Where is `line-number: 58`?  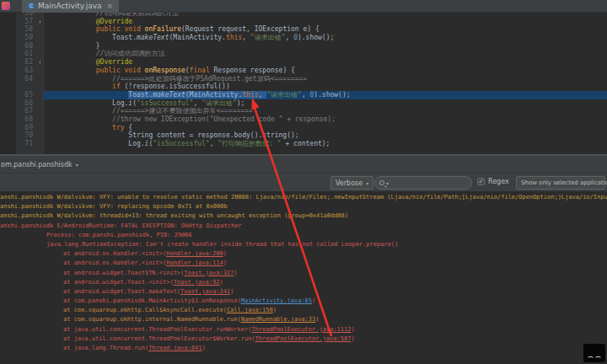 line-number: 58 is located at coordinates (22, 29).